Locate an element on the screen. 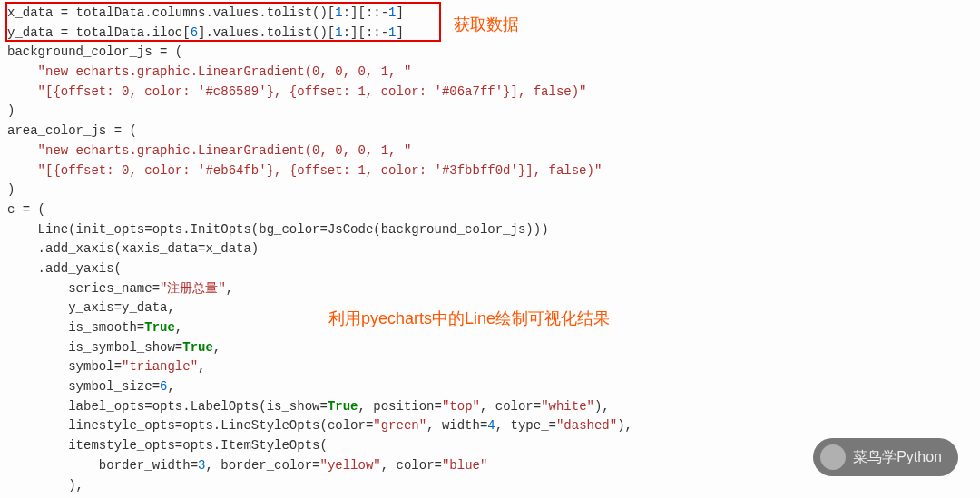  code-token: x_data is located at coordinates (34, 13).